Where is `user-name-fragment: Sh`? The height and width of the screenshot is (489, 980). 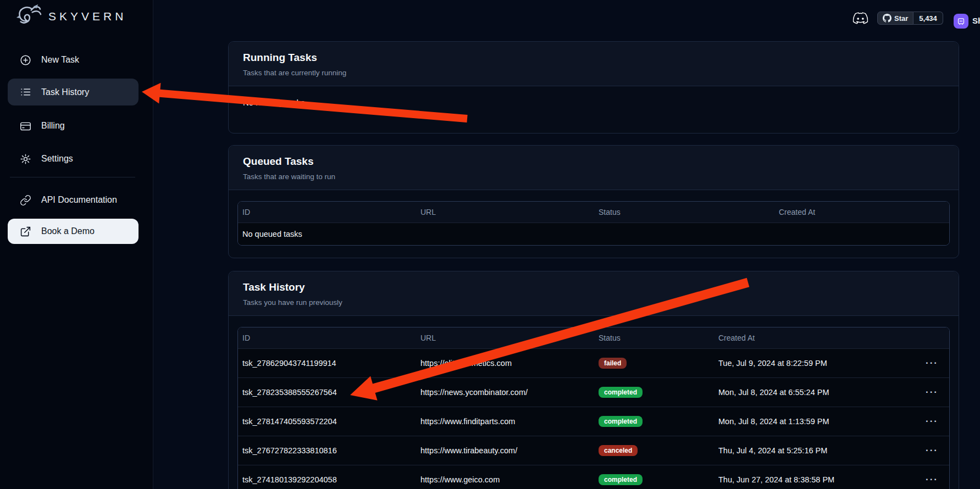 user-name-fragment: Sh is located at coordinates (976, 21).